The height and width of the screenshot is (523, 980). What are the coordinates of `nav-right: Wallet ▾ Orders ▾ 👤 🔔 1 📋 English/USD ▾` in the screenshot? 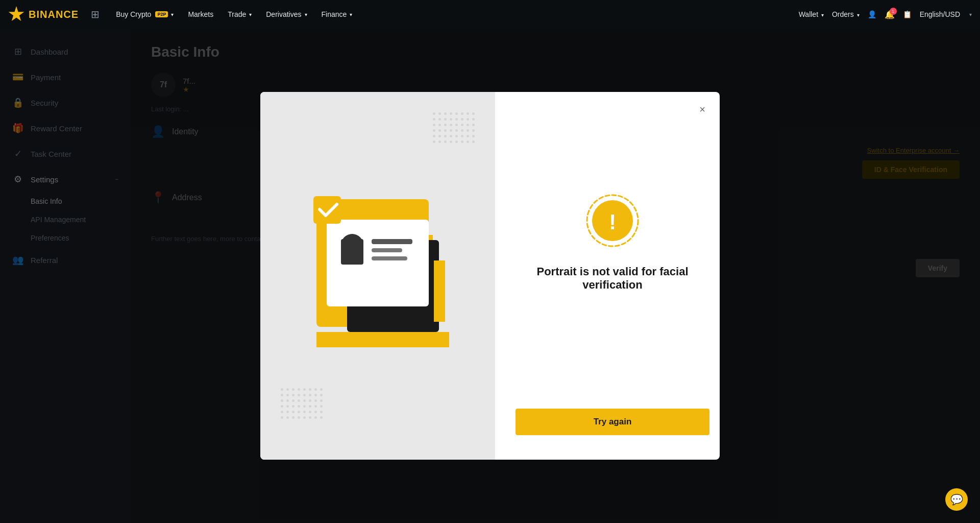 It's located at (885, 14).